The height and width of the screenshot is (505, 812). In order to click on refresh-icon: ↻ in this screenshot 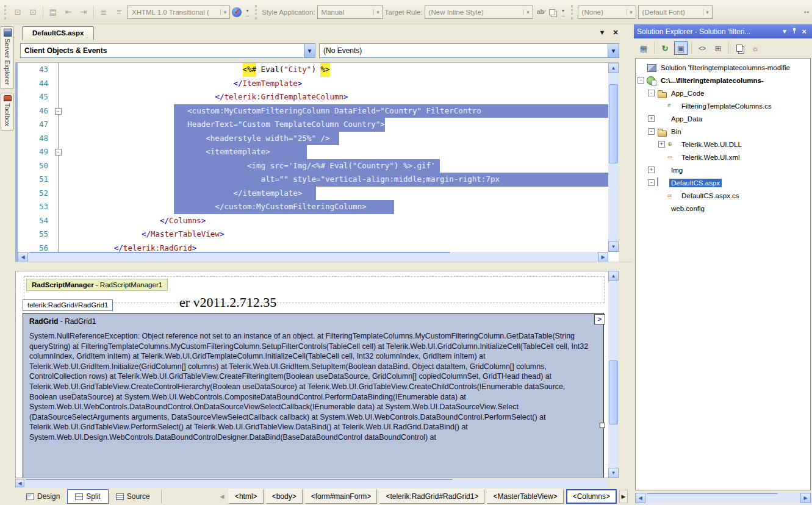, I will do `click(665, 48)`.